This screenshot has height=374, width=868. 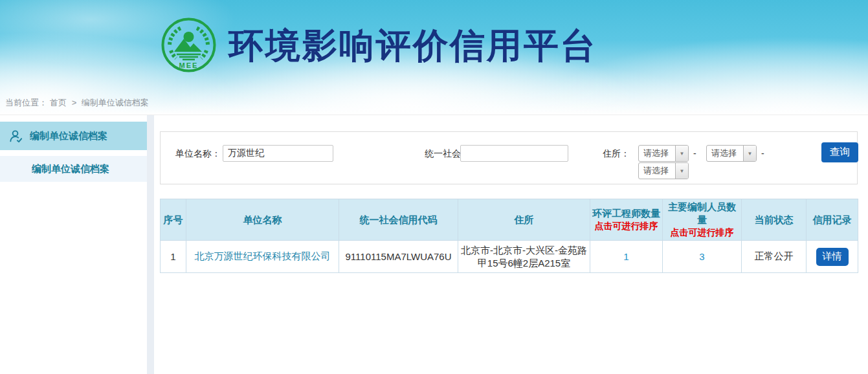 What do you see at coordinates (189, 65) in the screenshot?
I see `svg-text: MEE` at bounding box center [189, 65].